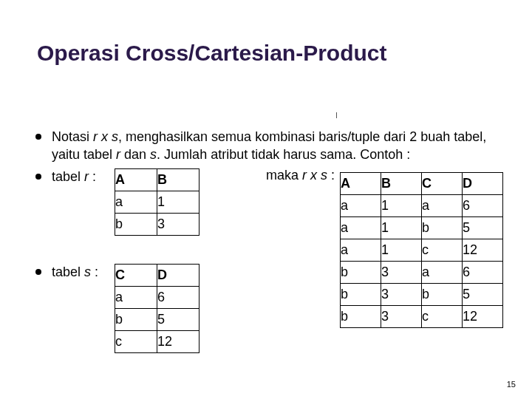 The image size is (532, 399). I want to click on bullet-3: tabel s :, so click(66, 272).